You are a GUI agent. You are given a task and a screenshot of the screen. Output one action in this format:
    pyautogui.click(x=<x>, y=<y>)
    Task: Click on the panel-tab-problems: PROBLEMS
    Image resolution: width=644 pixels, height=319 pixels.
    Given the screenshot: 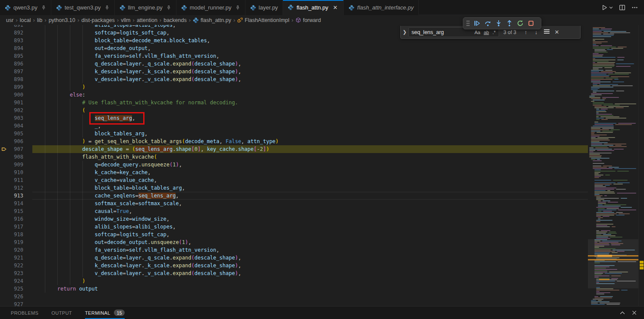 What is the action you would take?
    pyautogui.click(x=25, y=313)
    